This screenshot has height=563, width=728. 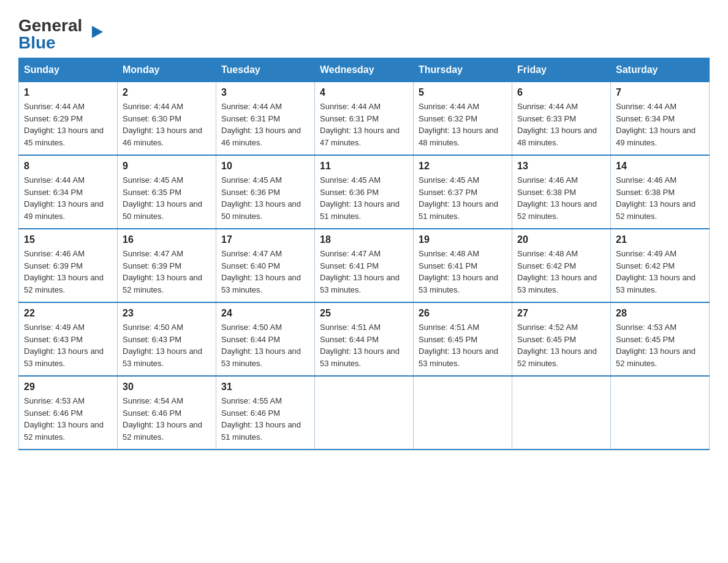 What do you see at coordinates (167, 419) in the screenshot?
I see `day-info: Sunrise: 4:54 AMSunset: 6:46 PMDaylight:…` at bounding box center [167, 419].